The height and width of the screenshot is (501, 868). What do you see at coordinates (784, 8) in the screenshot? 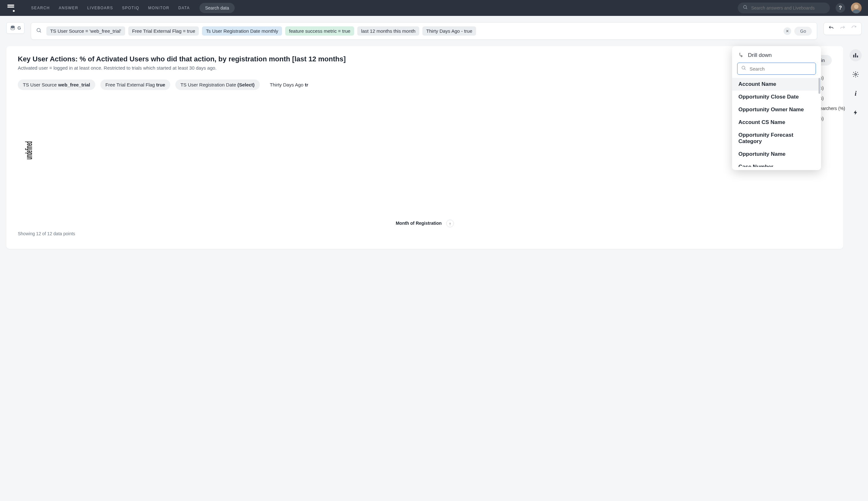
I see `global-search` at bounding box center [784, 8].